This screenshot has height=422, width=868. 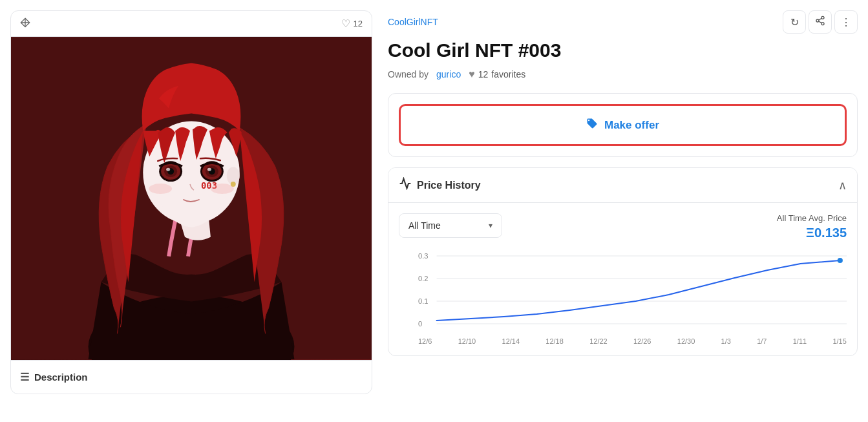 What do you see at coordinates (420, 324) in the screenshot?
I see `svg-text: 0` at bounding box center [420, 324].